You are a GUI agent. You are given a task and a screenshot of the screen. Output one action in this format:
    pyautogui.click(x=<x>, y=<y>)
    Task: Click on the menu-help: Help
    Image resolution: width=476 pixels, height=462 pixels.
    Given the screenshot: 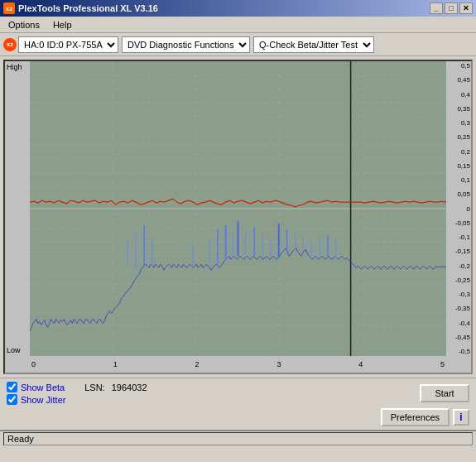 What is the action you would take?
    pyautogui.click(x=63, y=25)
    